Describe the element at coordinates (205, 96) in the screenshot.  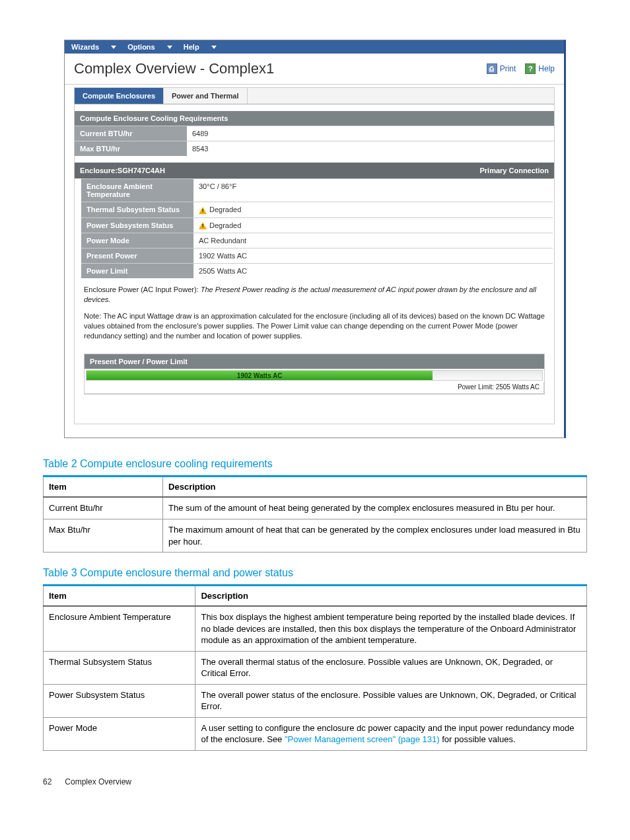
I see `tab-power-thermal: Power and Thermal` at that location.